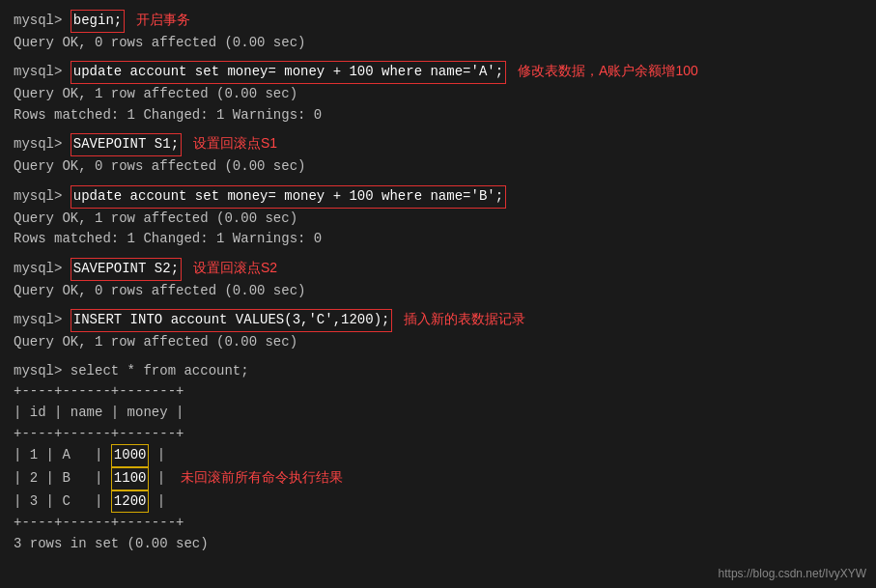  What do you see at coordinates (156, 502) in the screenshot?
I see `table-row-3-end: |` at bounding box center [156, 502].